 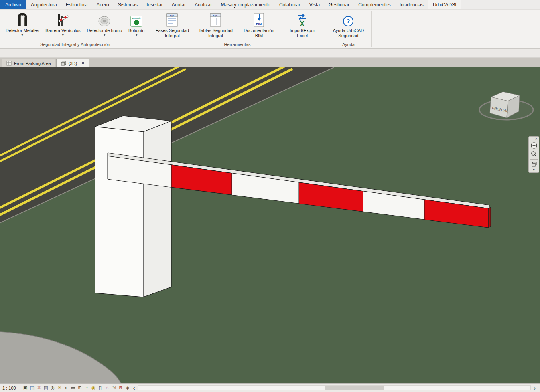 What do you see at coordinates (59, 388) in the screenshot?
I see `sun-path-icon: ☀` at bounding box center [59, 388].